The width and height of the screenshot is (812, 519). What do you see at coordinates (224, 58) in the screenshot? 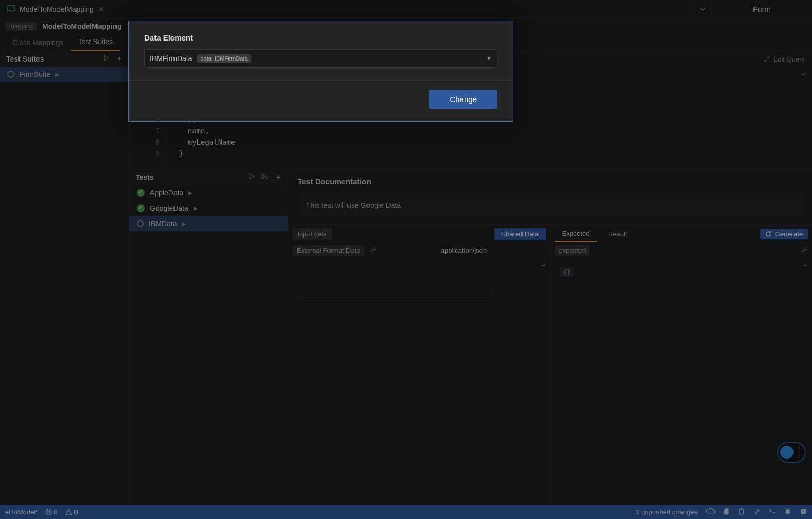
I see `select-path-chip: data::IBMFirmData` at bounding box center [224, 58].